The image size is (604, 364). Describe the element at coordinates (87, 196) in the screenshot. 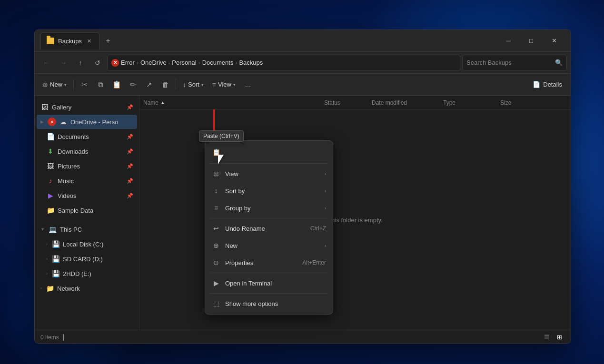

I see `sidebar-item-videos: ▶ Videos 📌` at that location.